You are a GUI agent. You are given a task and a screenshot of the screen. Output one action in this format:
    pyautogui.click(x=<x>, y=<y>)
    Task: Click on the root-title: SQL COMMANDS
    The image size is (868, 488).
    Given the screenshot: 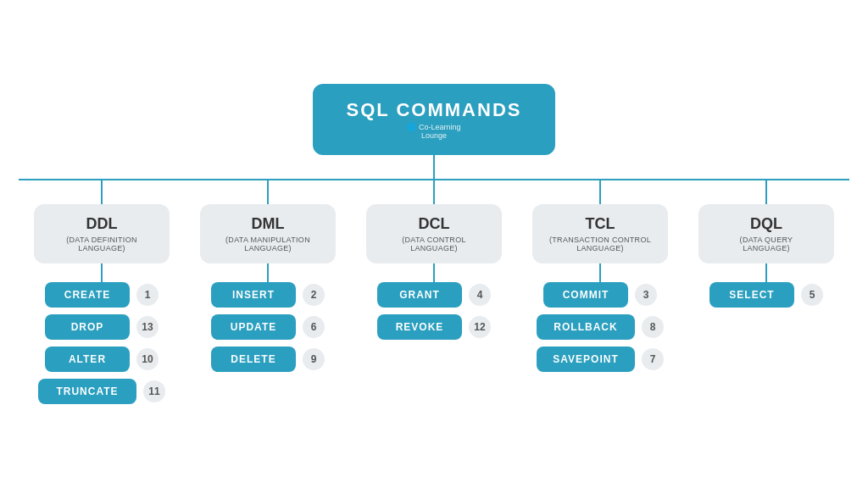 What is the action you would take?
    pyautogui.click(x=434, y=110)
    